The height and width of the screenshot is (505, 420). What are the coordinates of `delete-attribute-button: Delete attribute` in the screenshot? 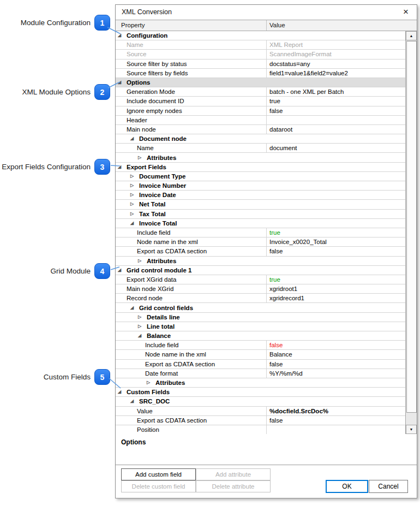 It's located at (233, 486).